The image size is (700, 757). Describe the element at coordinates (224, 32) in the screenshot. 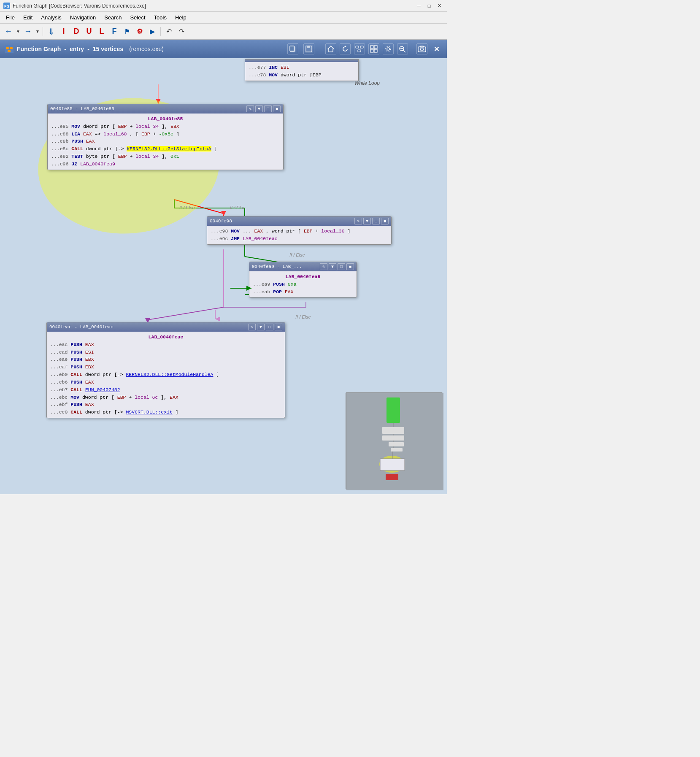

I see `toolbar: ← ▼ → ▼ ⇓ I D U L F ⚑ ⚙ ▶ ↶ ↷` at that location.